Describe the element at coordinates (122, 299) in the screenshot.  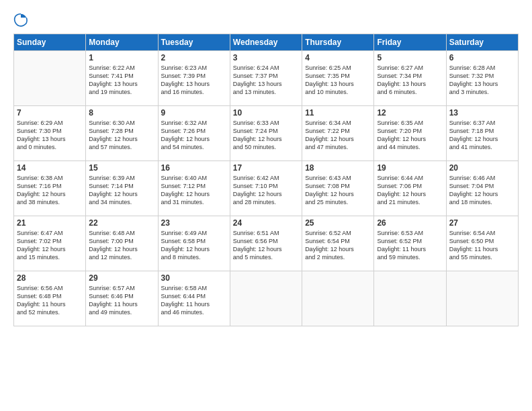
I see `day-cell: 29Sunrise: 6:57 AM Sunset: 6:46 PM Dayli…` at that location.